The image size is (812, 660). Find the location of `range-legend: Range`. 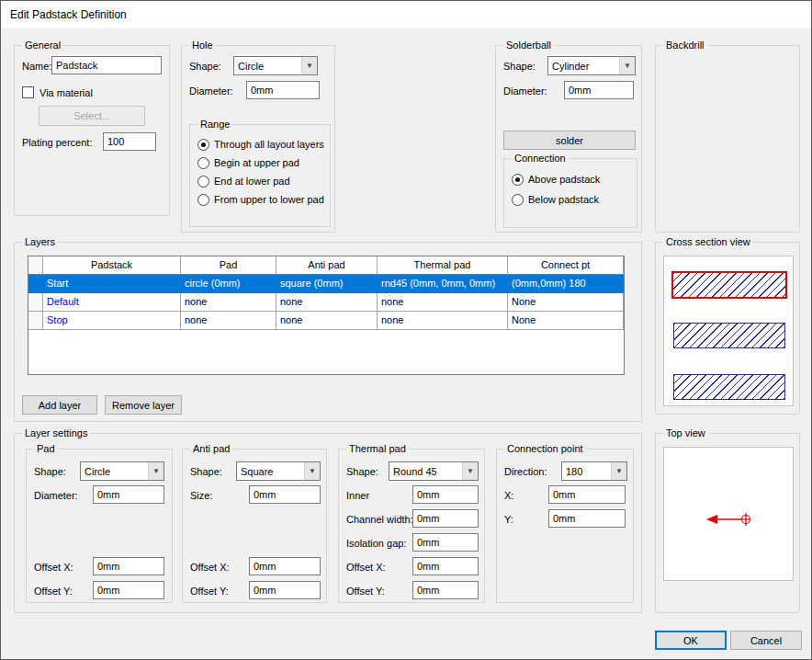

range-legend: Range is located at coordinates (215, 125).